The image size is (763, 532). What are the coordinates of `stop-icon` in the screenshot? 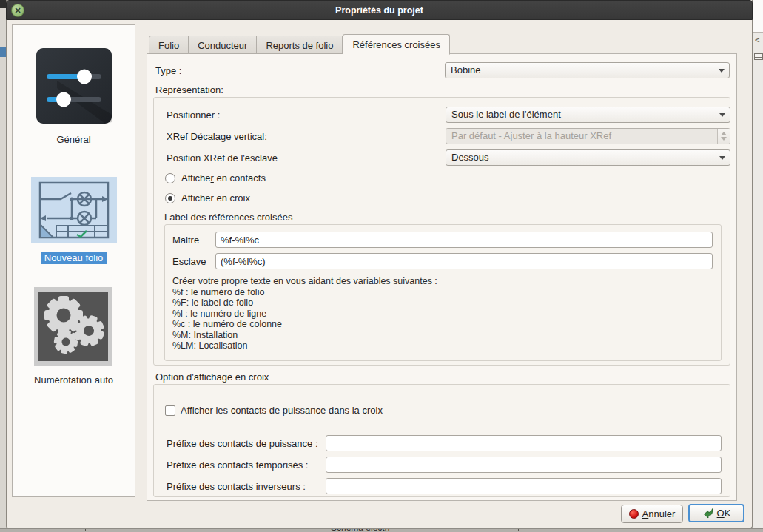 It's located at (633, 514).